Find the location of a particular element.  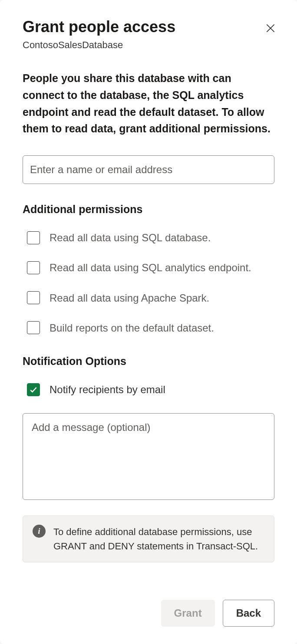

permission-item-apache-spark: Read all data using Apache Spark. is located at coordinates (148, 298).